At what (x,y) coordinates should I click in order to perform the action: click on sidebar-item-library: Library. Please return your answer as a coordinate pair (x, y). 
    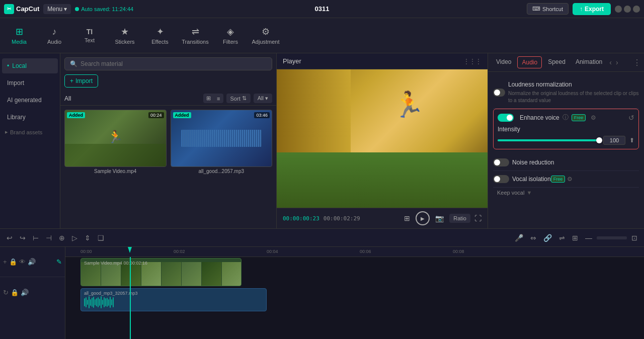
    Looking at the image, I should click on (30, 117).